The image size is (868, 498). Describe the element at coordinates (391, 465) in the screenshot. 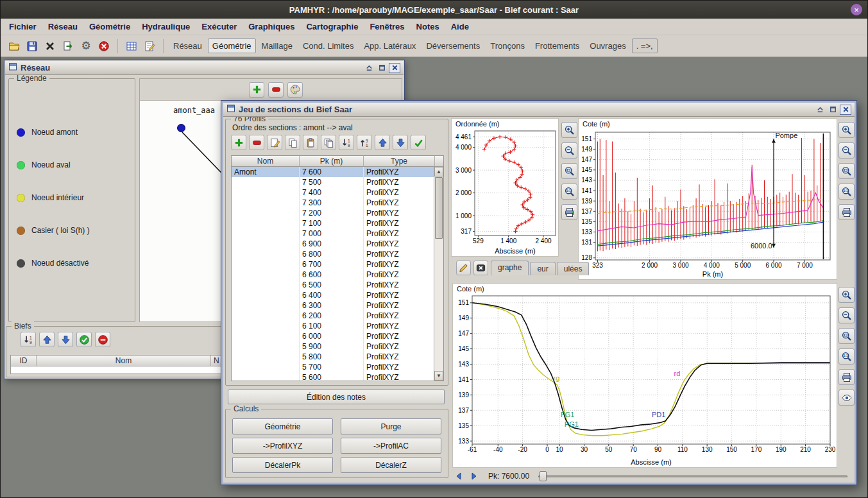

I see `calc-decalerz-button: DécalerZ` at that location.